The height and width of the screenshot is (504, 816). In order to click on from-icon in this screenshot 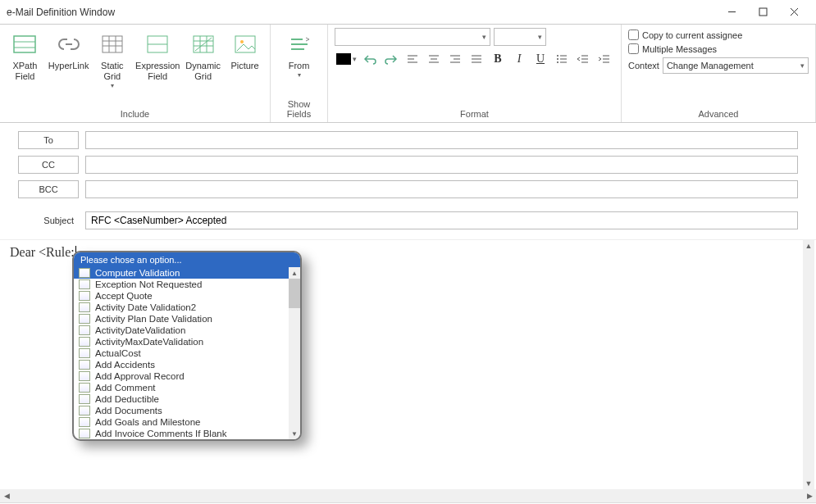, I will do `click(299, 44)`.